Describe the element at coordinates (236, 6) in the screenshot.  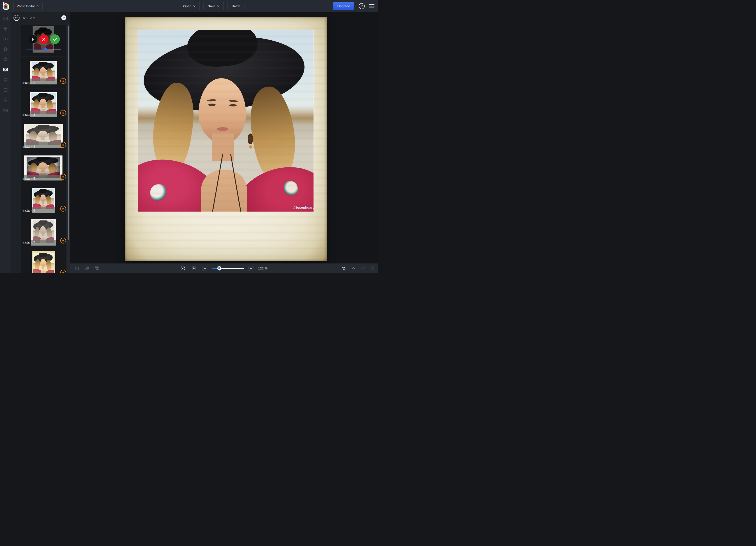
I see `batch-label: Batch` at that location.